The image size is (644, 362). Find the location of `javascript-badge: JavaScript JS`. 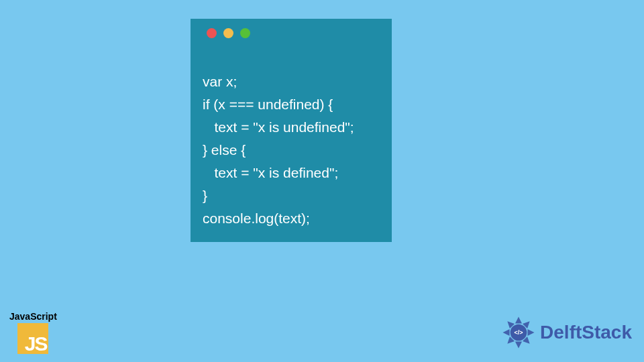

javascript-badge: JavaScript JS is located at coordinates (34, 333).